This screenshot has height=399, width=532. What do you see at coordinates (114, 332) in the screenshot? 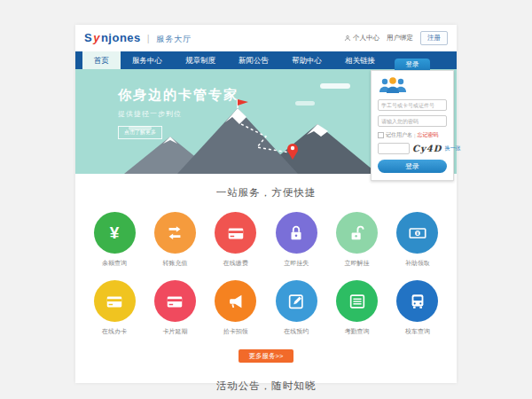
I see `service-label: 在线办卡` at bounding box center [114, 332].